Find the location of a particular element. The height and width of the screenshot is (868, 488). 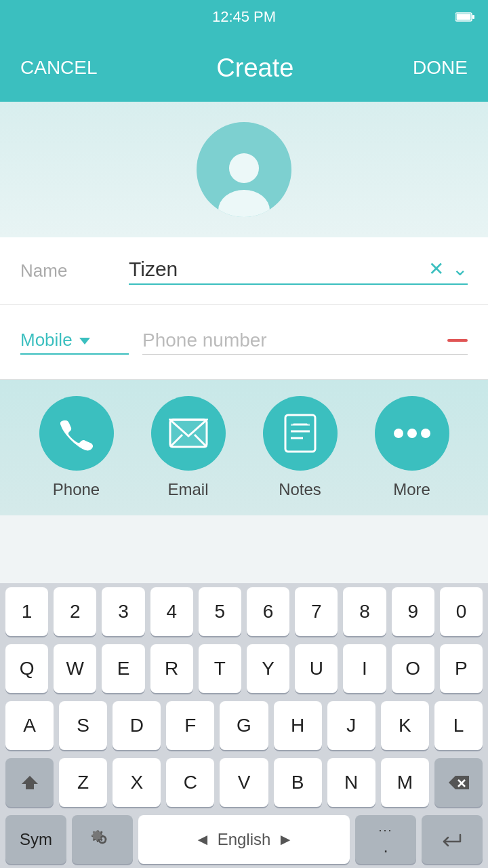

notes-action-label: Notes is located at coordinates (300, 490).